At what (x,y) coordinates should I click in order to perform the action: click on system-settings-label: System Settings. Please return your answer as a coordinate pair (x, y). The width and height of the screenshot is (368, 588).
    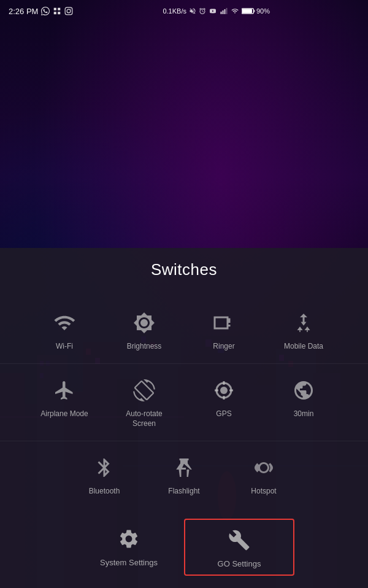
    Looking at the image, I should click on (129, 562).